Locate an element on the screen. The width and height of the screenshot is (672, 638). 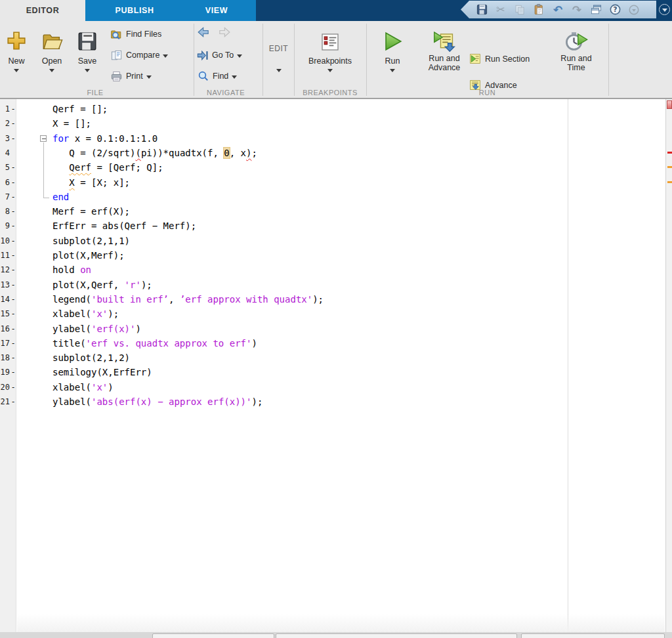
string-token: 'abs(erf(x) − approx erf(x))' is located at coordinates (171, 402).